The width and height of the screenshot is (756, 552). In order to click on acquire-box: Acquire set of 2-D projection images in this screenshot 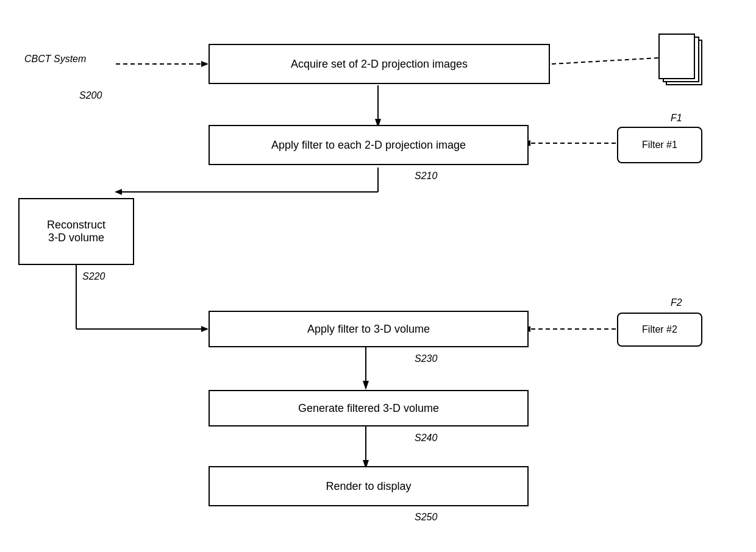, I will do `click(379, 64)`.